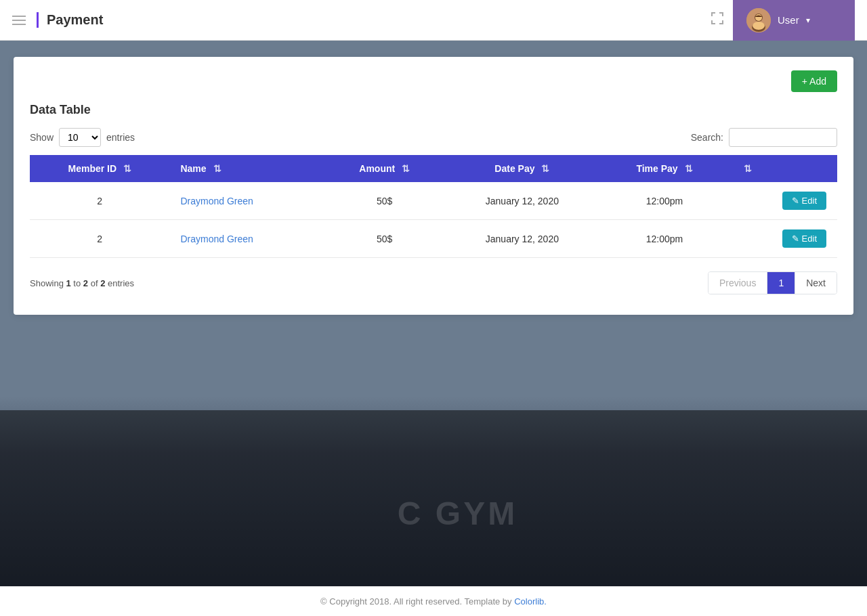 This screenshot has width=867, height=616. What do you see at coordinates (58, 20) in the screenshot?
I see `topbar-left: Payment` at bounding box center [58, 20].